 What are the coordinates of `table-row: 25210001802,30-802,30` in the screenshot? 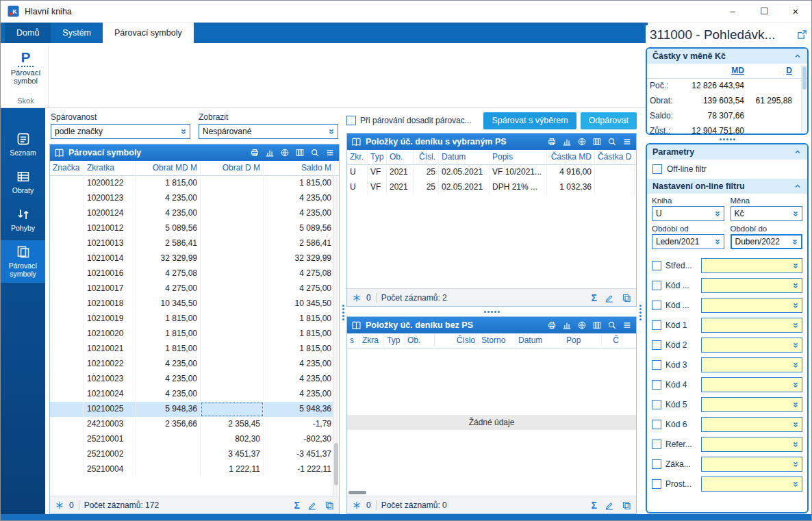 It's located at (194, 440).